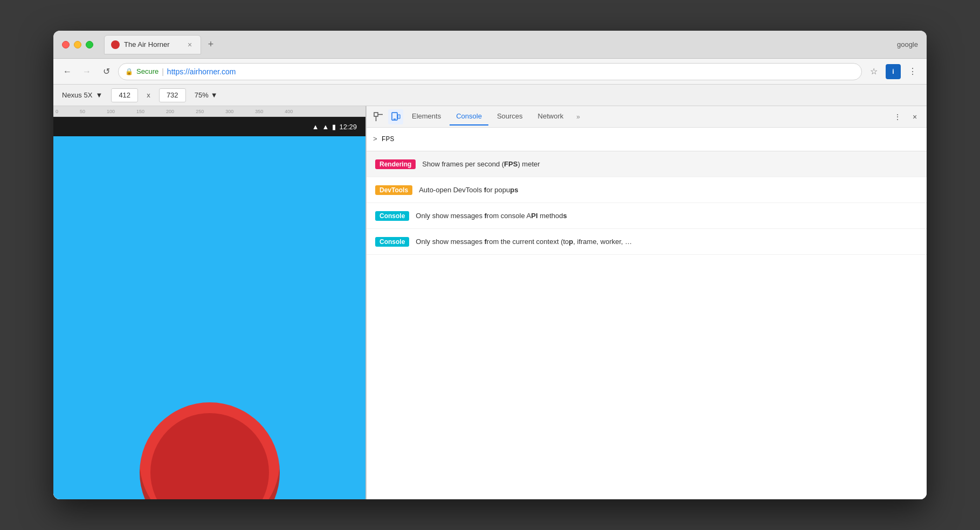 The width and height of the screenshot is (980, 530). Describe the element at coordinates (153, 45) in the screenshot. I see `browser-tab: The Air Horner ×` at that location.